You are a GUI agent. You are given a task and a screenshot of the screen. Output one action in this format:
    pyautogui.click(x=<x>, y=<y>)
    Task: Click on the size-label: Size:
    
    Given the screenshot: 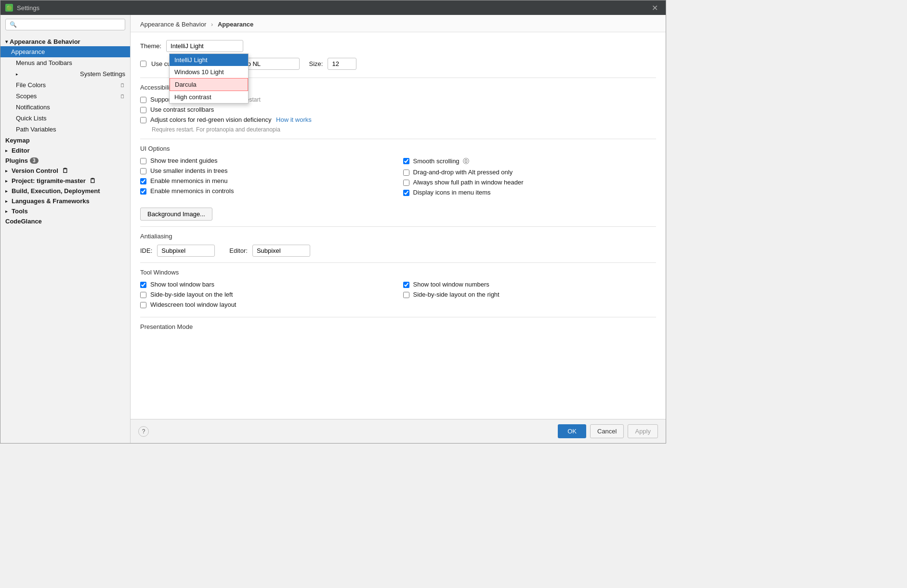 What is the action you would take?
    pyautogui.click(x=316, y=64)
    